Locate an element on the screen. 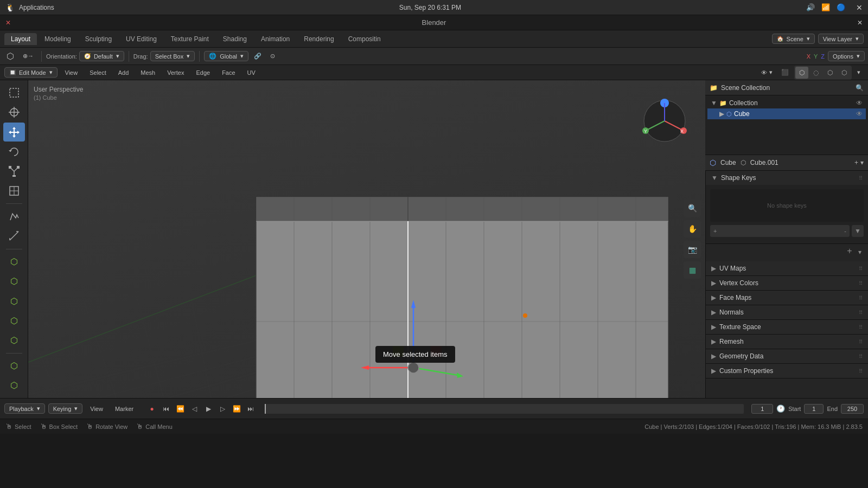 This screenshot has height=488, width=868. bevel-tool: ⬡ is located at coordinates (14, 320).